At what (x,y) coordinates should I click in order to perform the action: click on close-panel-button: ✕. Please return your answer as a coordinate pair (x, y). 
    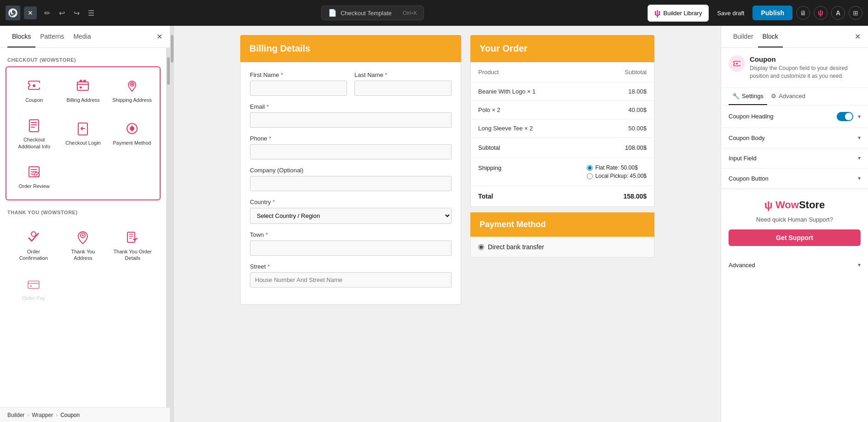
    Looking at the image, I should click on (30, 13).